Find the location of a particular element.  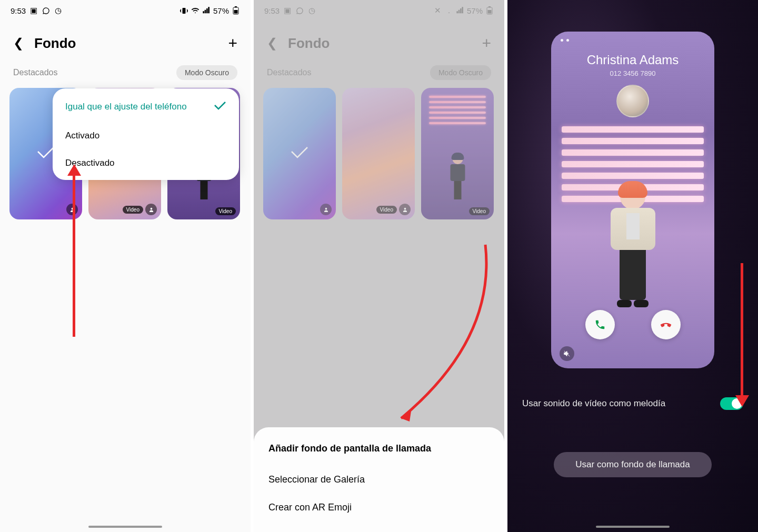

decline-call-button is located at coordinates (666, 325).